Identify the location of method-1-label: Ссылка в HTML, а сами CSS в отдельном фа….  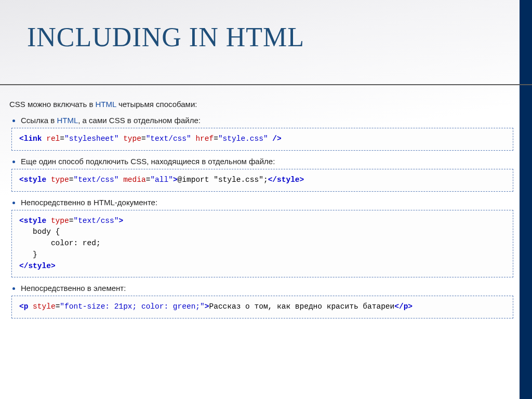
(111, 121).